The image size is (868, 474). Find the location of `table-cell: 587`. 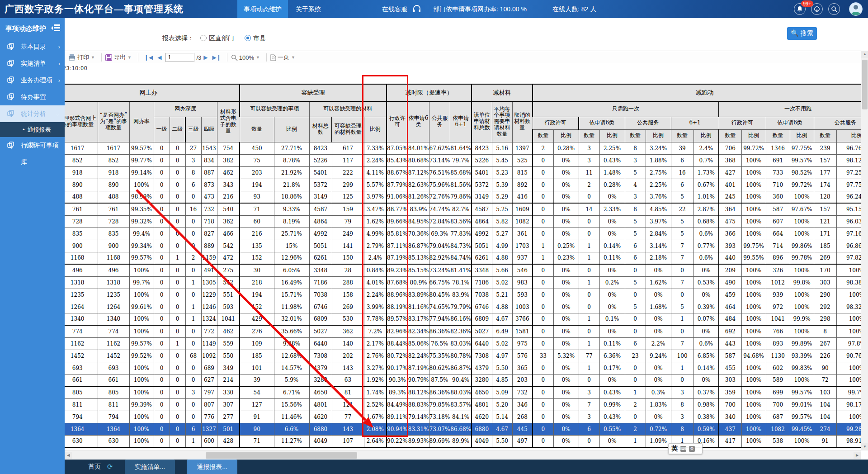

table-cell: 587 is located at coordinates (778, 209).